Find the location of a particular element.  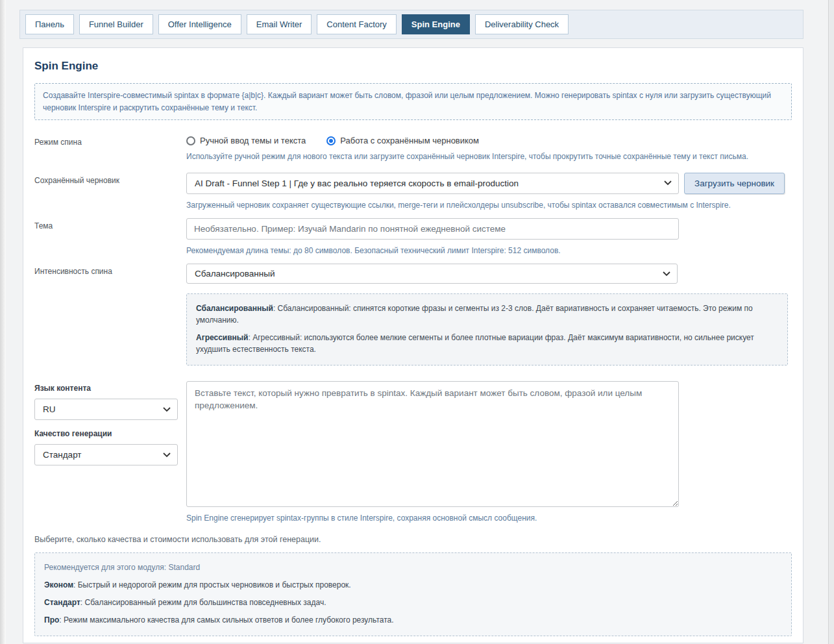

saved-draft-label: Сохранённый черновик is located at coordinates (110, 192).